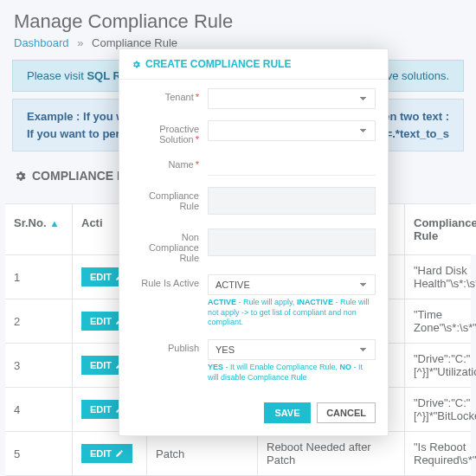 The width and height of the screenshot is (476, 476). I want to click on tenant-select, so click(292, 99).